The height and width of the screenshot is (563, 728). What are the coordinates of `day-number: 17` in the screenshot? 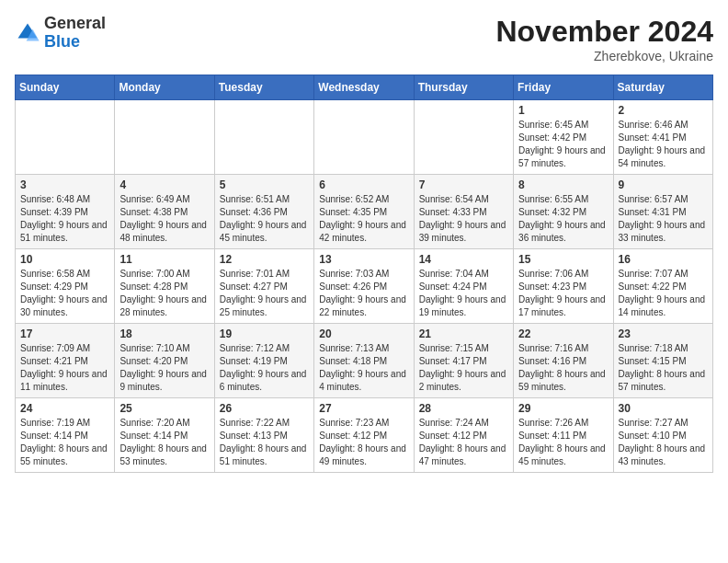 It's located at (64, 334).